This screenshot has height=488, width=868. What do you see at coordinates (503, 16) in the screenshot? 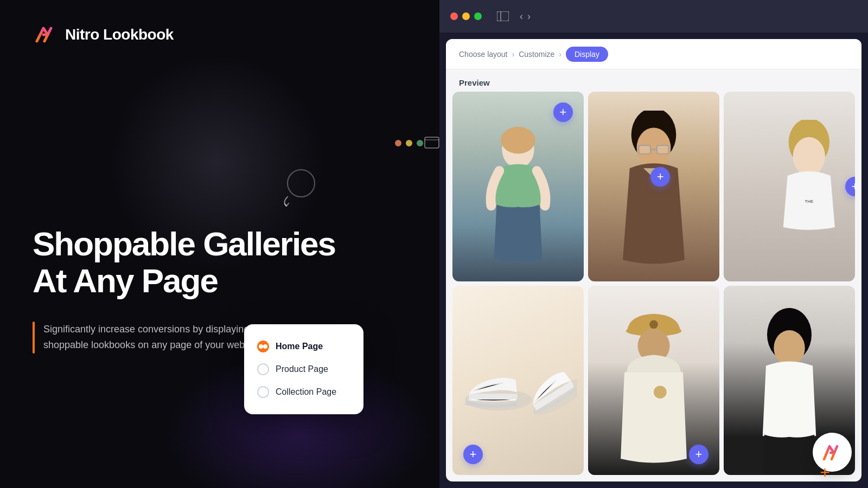
I see `sidebar-toggle-icon` at bounding box center [503, 16].